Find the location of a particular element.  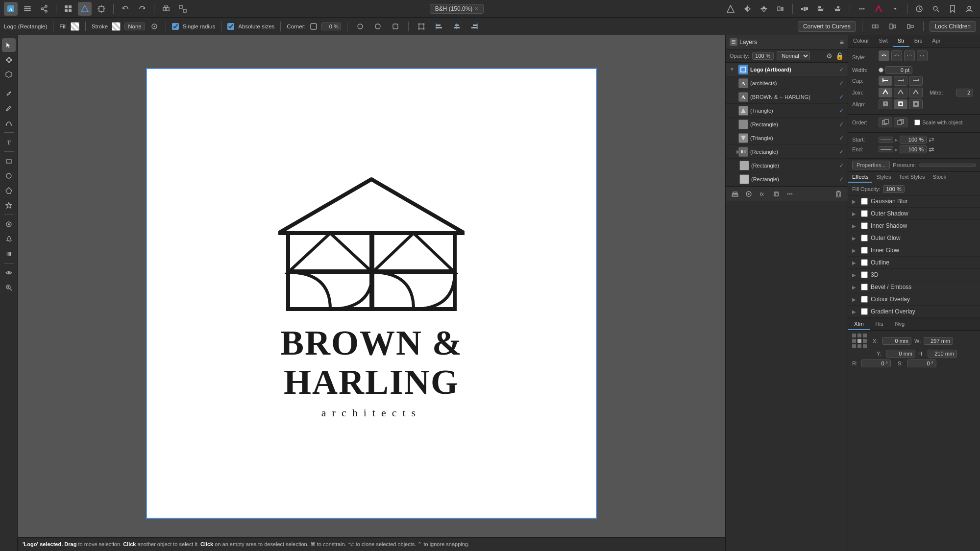

layers-lock-icon: 🔒 is located at coordinates (840, 56).